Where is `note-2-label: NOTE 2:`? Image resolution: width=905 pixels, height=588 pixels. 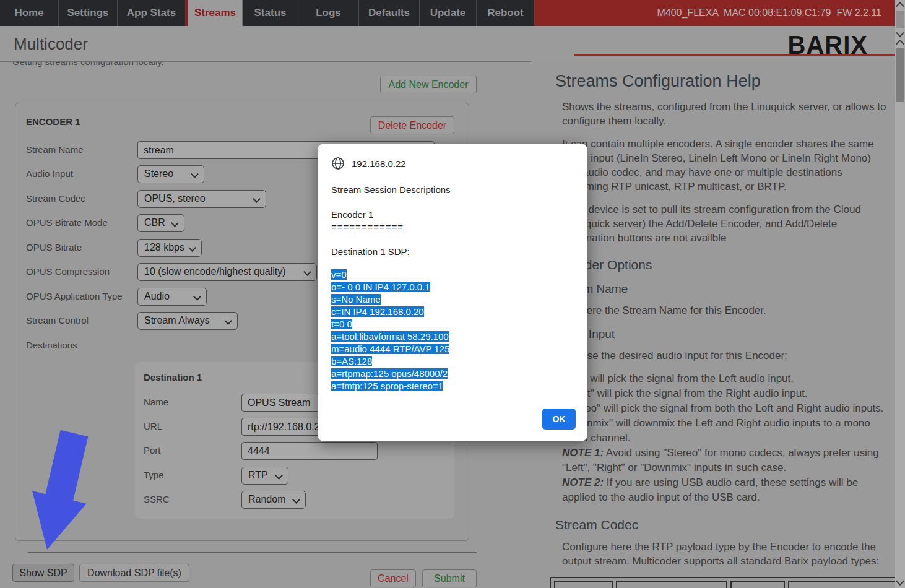 note-2-label: NOTE 2: is located at coordinates (583, 483).